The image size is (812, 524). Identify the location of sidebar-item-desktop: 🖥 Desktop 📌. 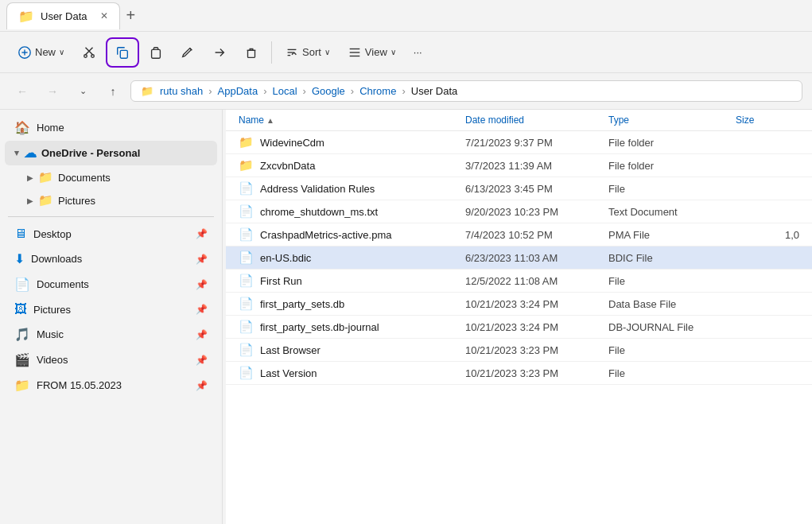
(111, 234).